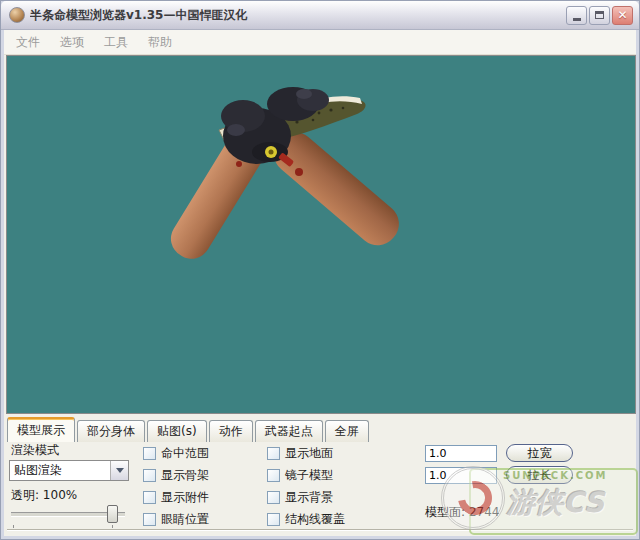 The image size is (640, 540). Describe the element at coordinates (309, 476) in the screenshot. I see `mirror-label: 镜子模型` at that location.